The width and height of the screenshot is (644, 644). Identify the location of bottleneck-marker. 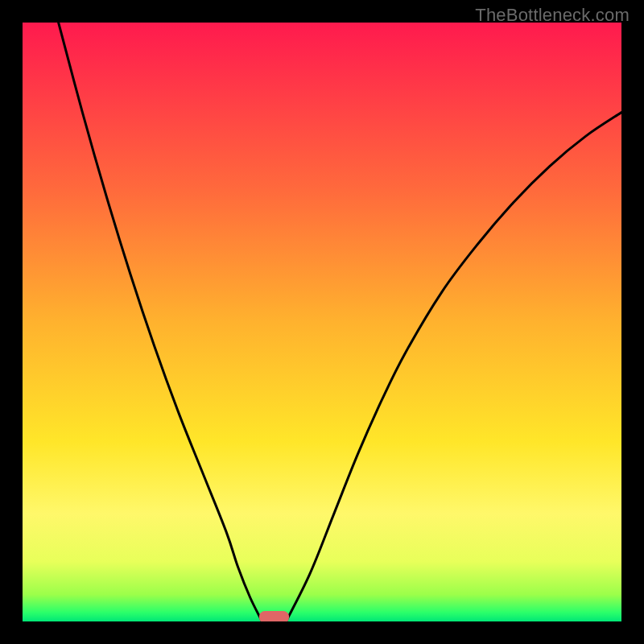
(274, 617).